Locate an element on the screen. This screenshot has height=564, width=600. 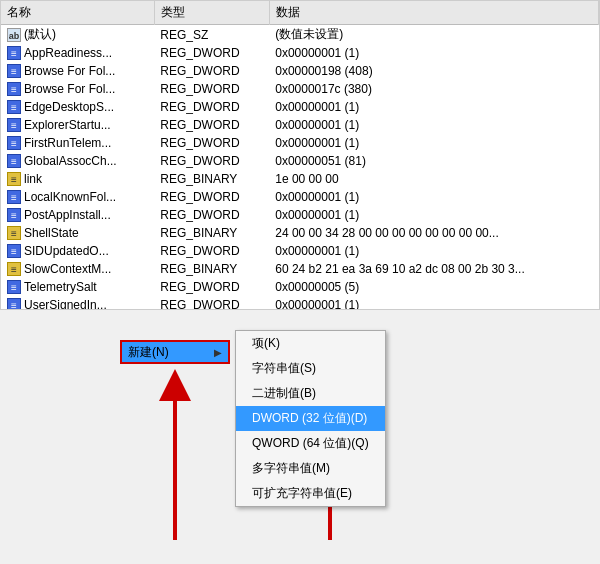
table-row: ≡ExplorerStartu...REG_DWORD0x00000001 (1… is located at coordinates (300, 125).